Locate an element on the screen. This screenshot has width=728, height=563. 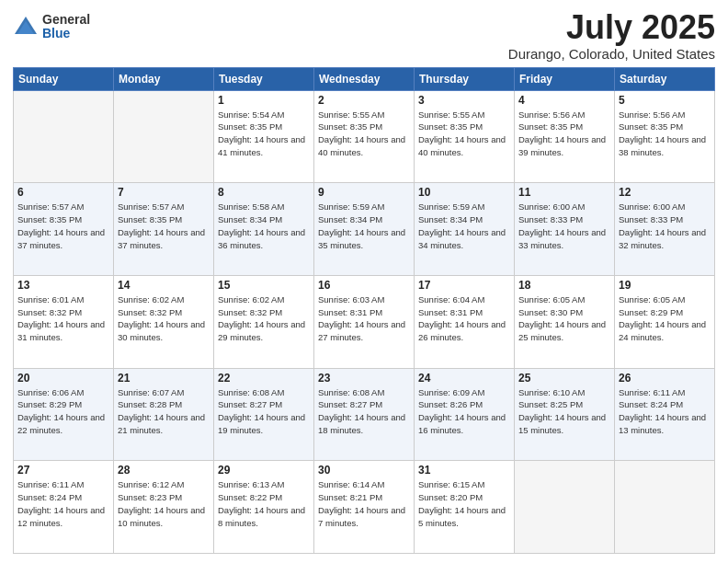
calendar-cell: 25Sunrise: 6:10 AMSunset: 8:25 PMDayligh… is located at coordinates (564, 414).